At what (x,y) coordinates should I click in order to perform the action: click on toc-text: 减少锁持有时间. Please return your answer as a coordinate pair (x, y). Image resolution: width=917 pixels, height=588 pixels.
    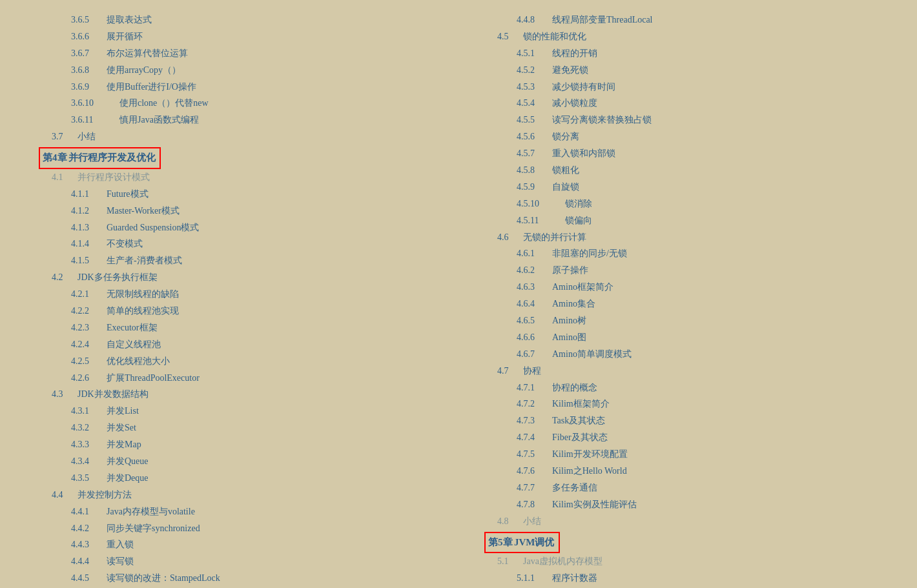
    Looking at the image, I should click on (584, 87).